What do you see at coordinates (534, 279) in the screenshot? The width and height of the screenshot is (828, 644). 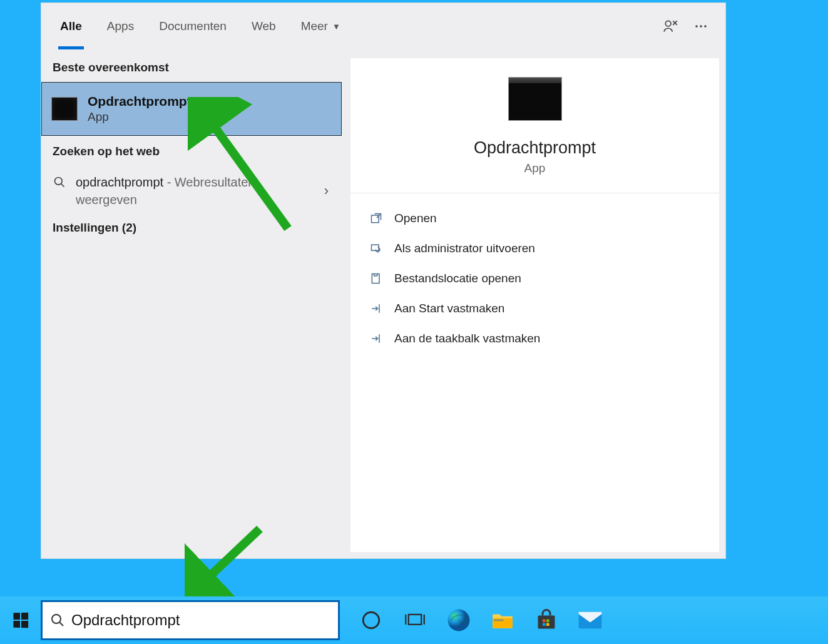 I see `action-open-file-location: Bestandslocatie openen` at bounding box center [534, 279].